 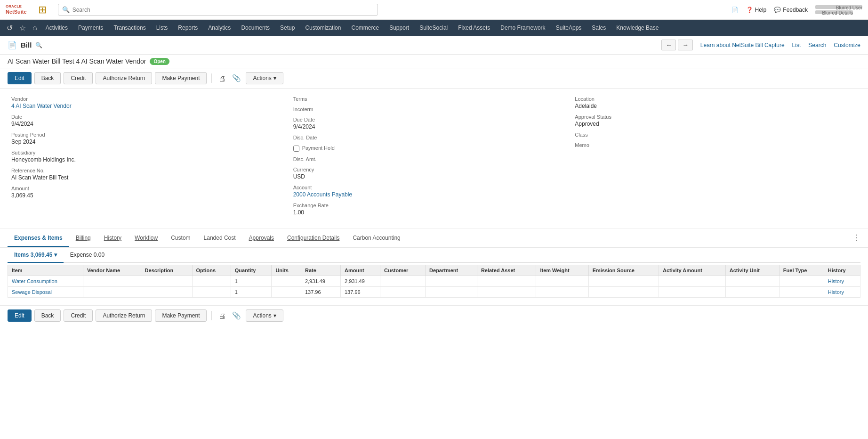 I want to click on star-icon: ☆, so click(x=23, y=28).